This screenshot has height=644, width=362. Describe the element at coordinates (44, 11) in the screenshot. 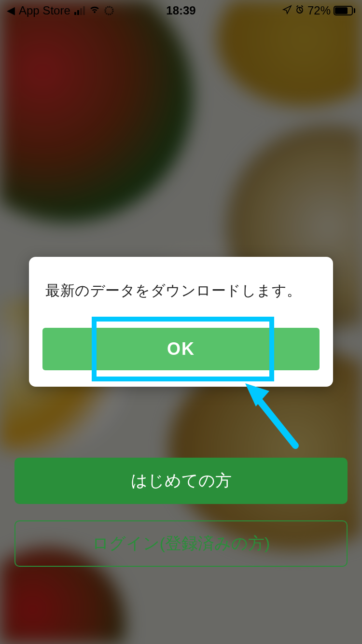

I see `back-to-appstore: App Store` at that location.